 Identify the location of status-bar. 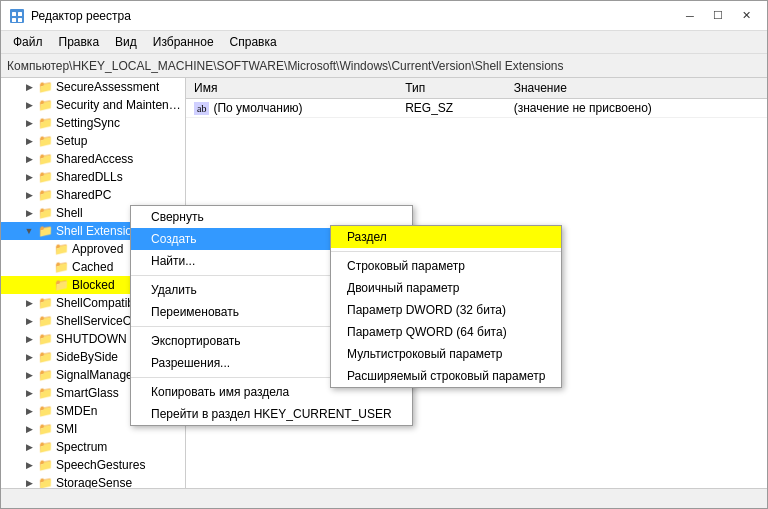
(384, 498).